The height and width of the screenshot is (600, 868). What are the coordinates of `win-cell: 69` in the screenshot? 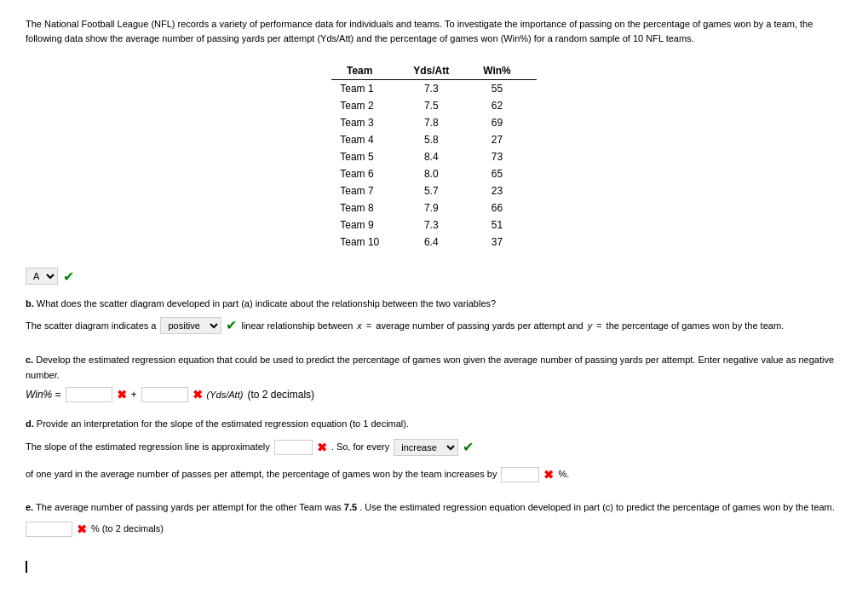 It's located at (506, 123).